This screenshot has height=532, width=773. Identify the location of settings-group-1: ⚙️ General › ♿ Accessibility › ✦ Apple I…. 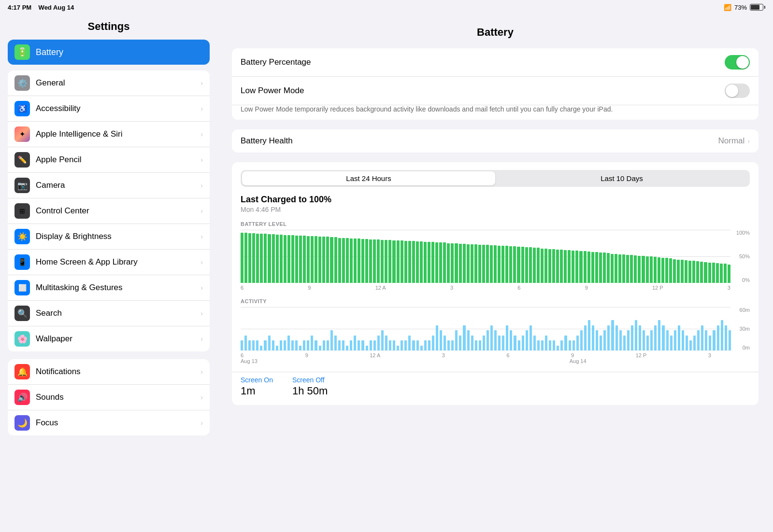
(109, 211).